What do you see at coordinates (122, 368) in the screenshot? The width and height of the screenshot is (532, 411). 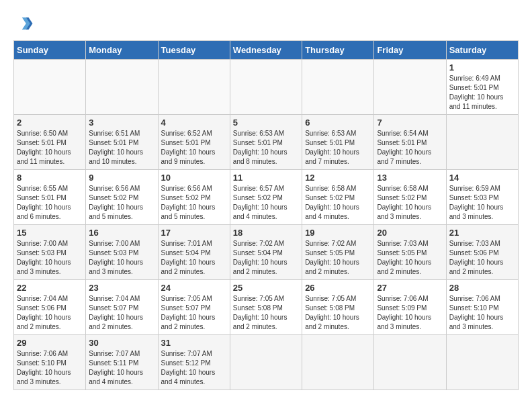 I see `day-info: Sunrise: 7:07 AMSunset: 5:11 PMDaylight:…` at bounding box center [122, 368].